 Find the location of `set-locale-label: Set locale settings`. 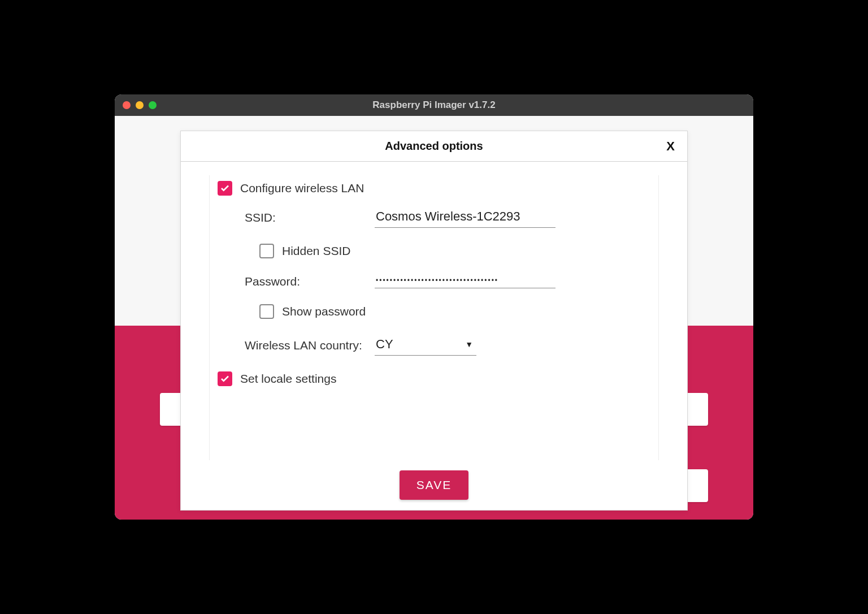

set-locale-label: Set locale settings is located at coordinates (288, 379).